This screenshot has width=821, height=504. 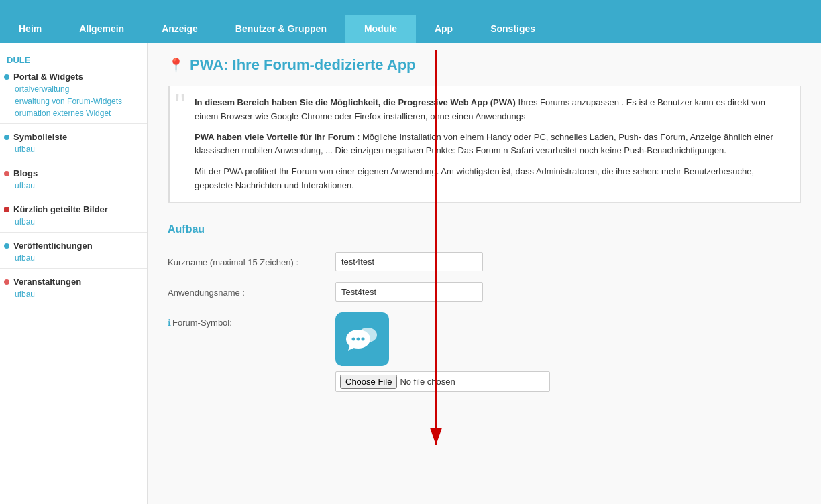 What do you see at coordinates (362, 339) in the screenshot?
I see `forum-symbol-preview` at bounding box center [362, 339].